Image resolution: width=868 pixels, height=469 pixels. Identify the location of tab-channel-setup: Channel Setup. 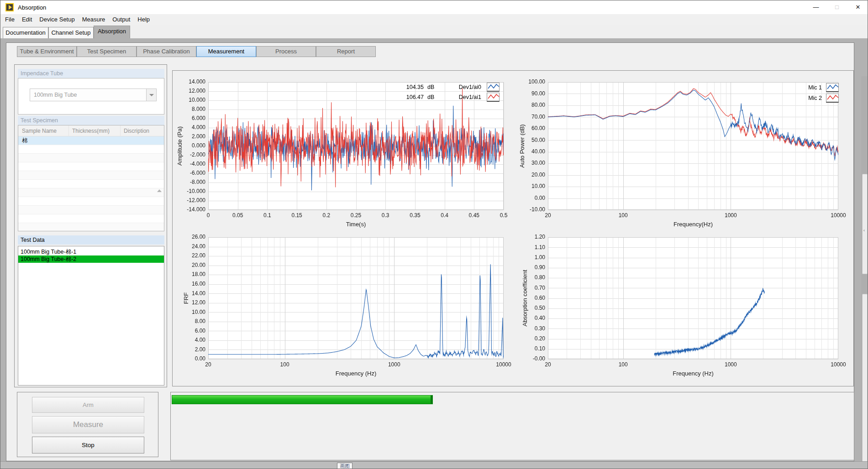
(71, 33).